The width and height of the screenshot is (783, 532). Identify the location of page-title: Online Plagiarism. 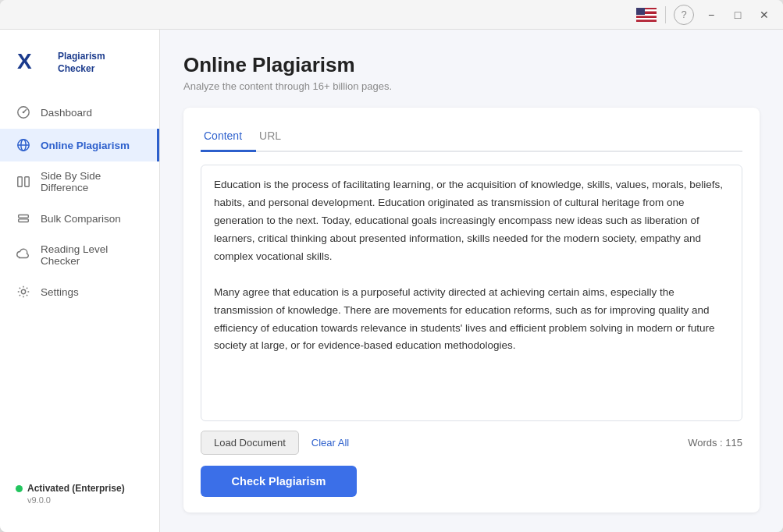
(472, 66).